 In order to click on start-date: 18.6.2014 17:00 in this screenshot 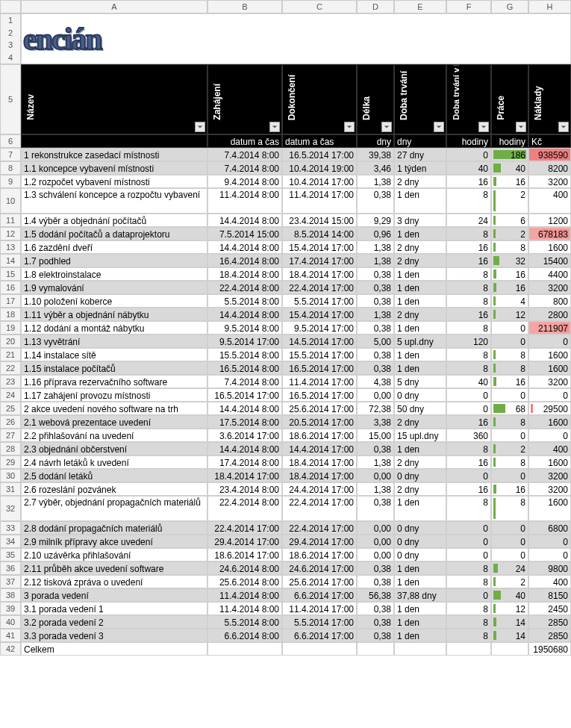, I will do `click(245, 555)`.